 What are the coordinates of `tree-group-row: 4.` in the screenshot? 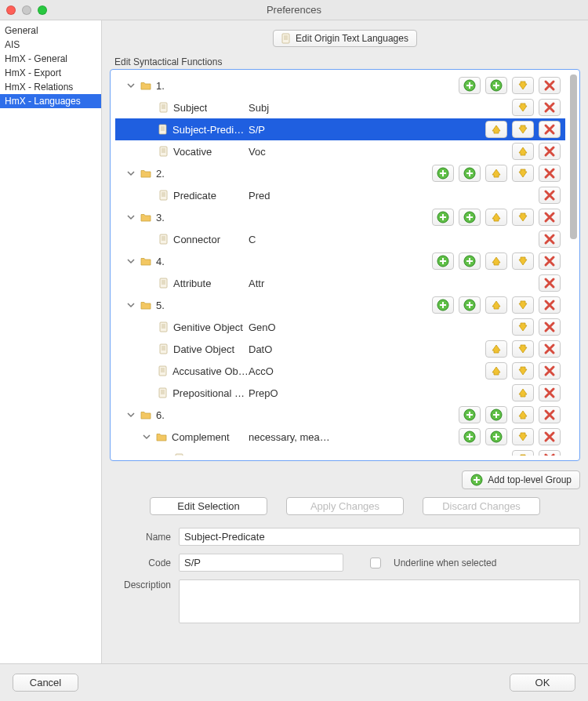 It's located at (340, 261).